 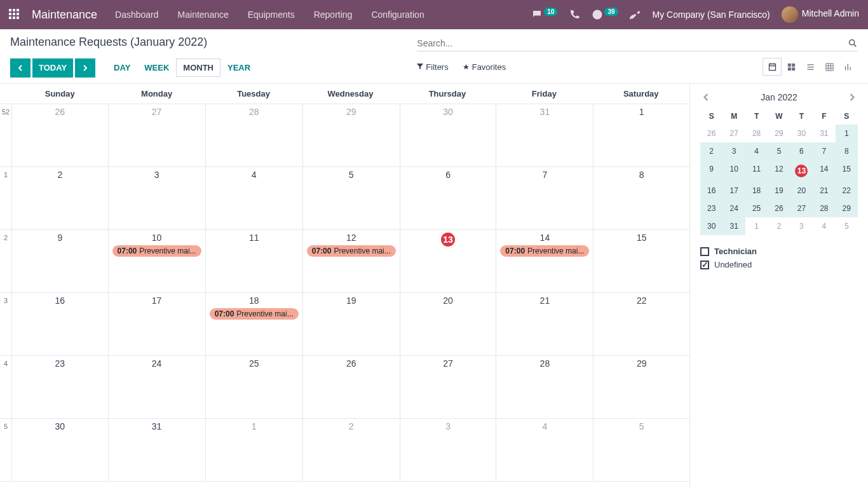 What do you see at coordinates (122, 67) in the screenshot?
I see `scale-day: DAY` at bounding box center [122, 67].